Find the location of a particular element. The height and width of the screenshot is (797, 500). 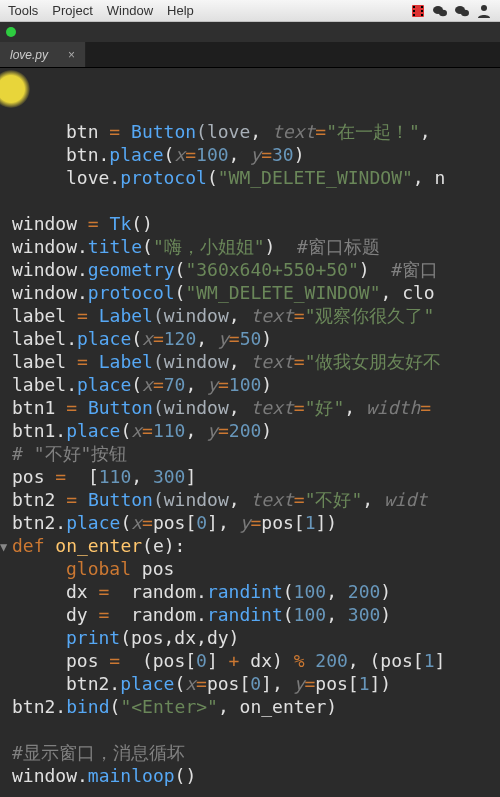

code-line: btn2.bind("<Enter>", on_enter) is located at coordinates (256, 706).